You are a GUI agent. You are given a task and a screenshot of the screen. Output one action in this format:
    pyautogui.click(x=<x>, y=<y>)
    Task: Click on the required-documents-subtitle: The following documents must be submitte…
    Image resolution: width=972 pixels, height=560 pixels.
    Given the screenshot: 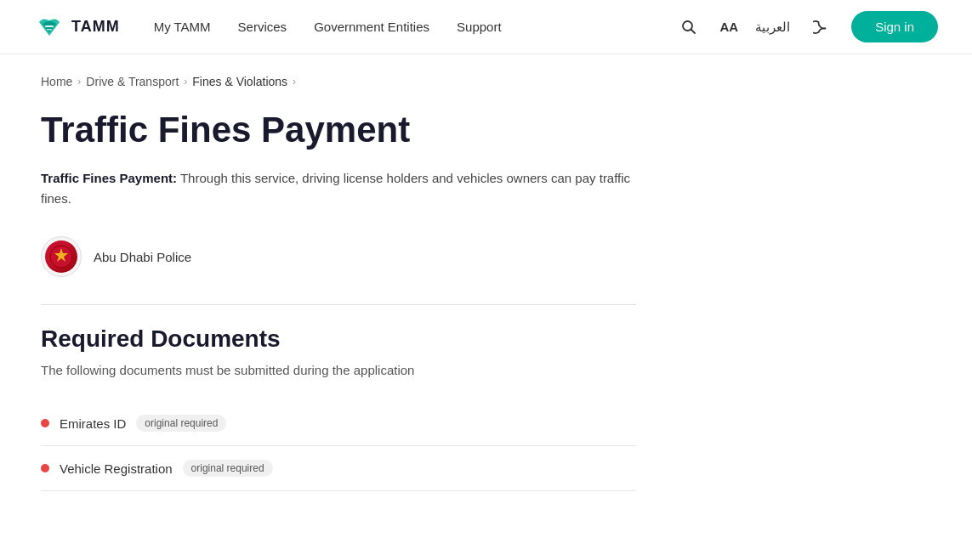 What is the action you would take?
    pyautogui.click(x=340, y=371)
    